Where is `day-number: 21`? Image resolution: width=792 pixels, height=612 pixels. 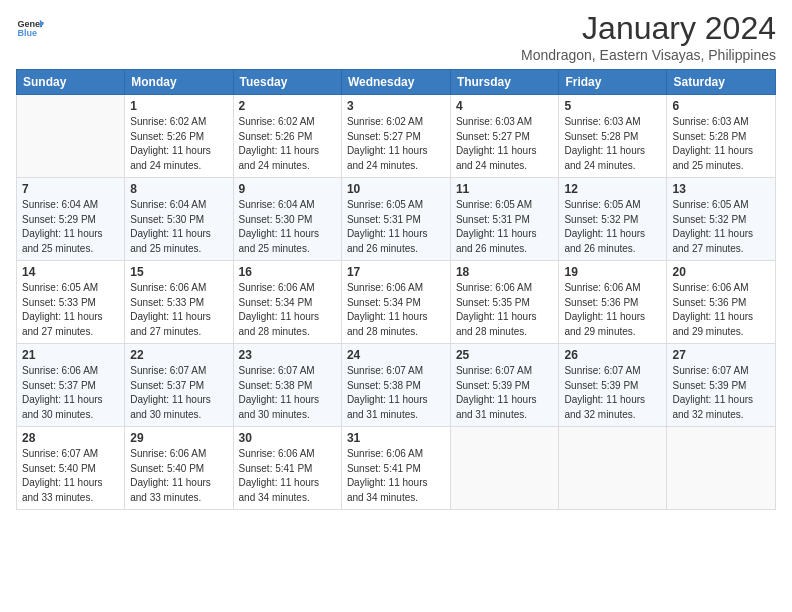
day-number: 21 is located at coordinates (70, 355).